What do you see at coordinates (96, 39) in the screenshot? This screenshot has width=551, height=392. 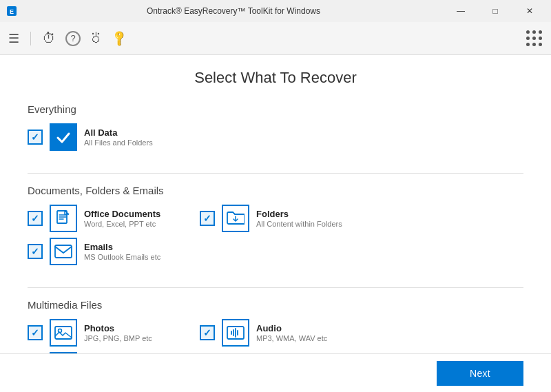 I see `cart-icon: ⛣` at bounding box center [96, 39].